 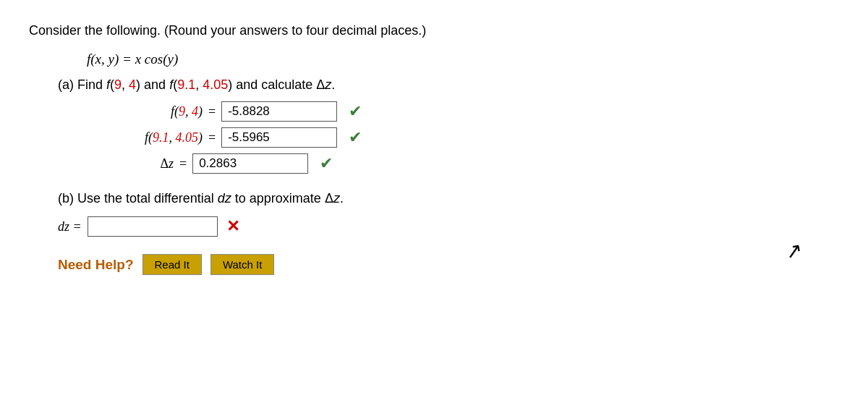 What do you see at coordinates (250, 164) in the screenshot?
I see `deltaz-input` at bounding box center [250, 164].